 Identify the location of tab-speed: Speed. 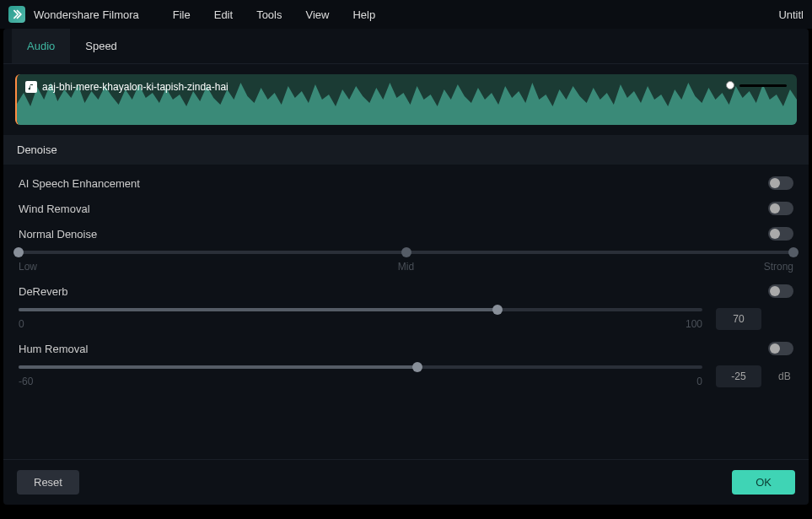
(101, 46).